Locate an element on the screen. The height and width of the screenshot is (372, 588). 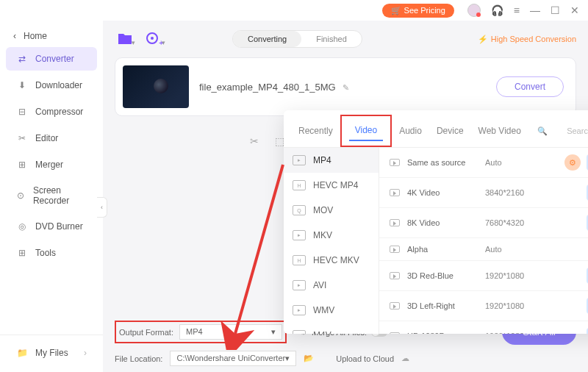
file-location-value: C:\Wondershare UniConverter is located at coordinates (231, 359).